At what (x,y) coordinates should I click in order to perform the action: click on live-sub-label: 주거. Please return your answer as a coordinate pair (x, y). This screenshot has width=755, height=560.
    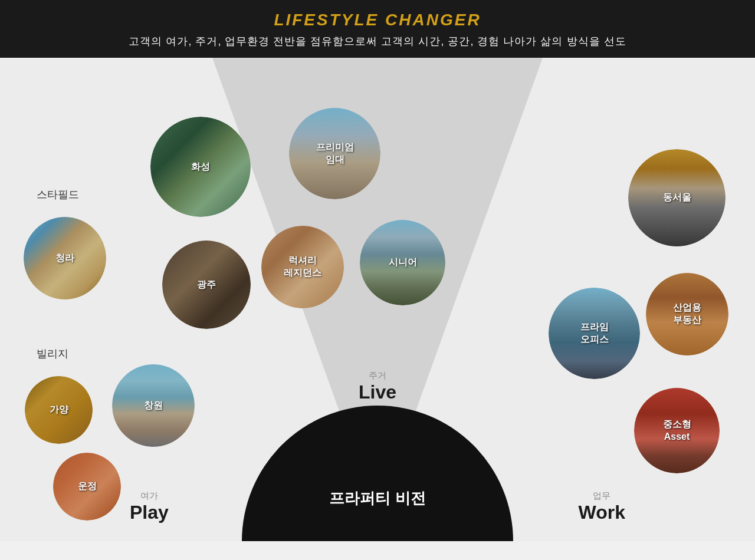
    Looking at the image, I should click on (378, 376).